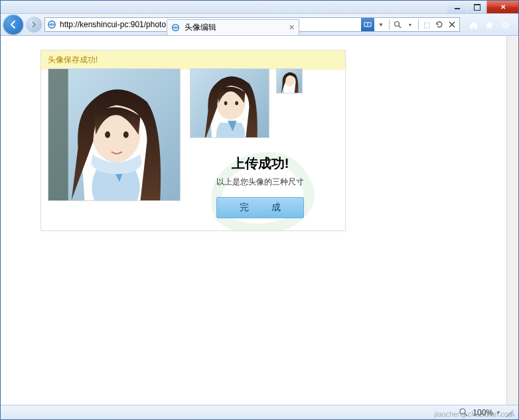 This screenshot has height=420, width=519. What do you see at coordinates (193, 60) in the screenshot?
I see `save-notice: 头像保存成功!` at bounding box center [193, 60].